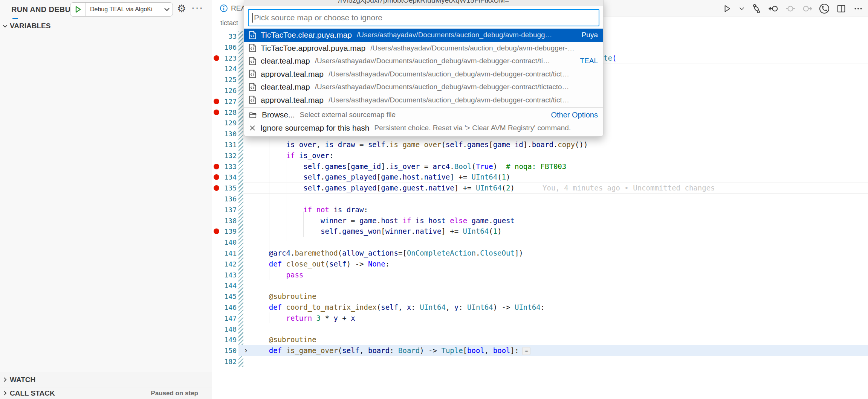  I want to click on code-line-182: 182, so click(540, 361).